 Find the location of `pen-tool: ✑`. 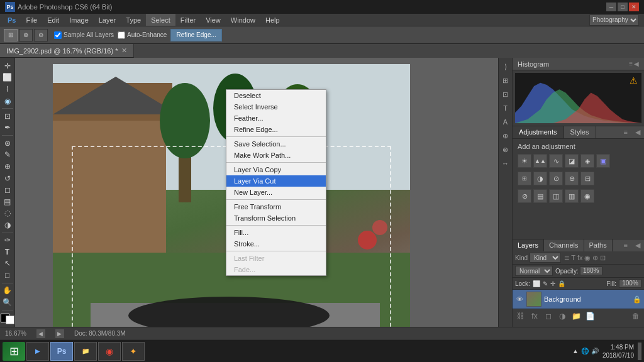

pen-tool: ✑ is located at coordinates (8, 240).